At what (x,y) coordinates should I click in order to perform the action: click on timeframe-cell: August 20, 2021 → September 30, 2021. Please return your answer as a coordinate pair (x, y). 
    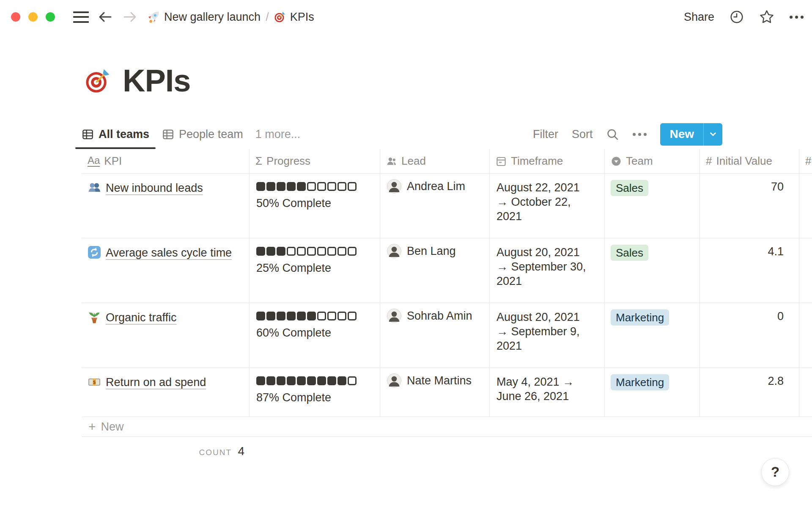
    Looking at the image, I should click on (547, 271).